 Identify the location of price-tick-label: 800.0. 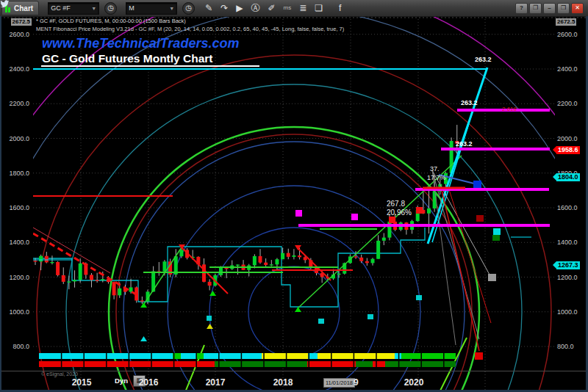
(566, 346).